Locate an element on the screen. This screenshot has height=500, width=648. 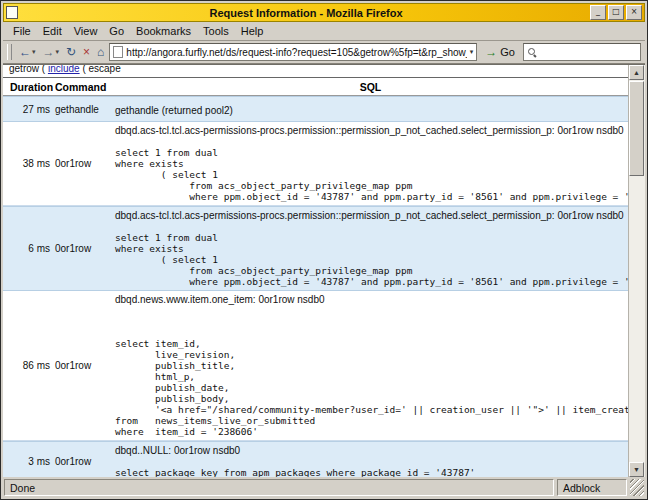
search-icon is located at coordinates (532, 52).